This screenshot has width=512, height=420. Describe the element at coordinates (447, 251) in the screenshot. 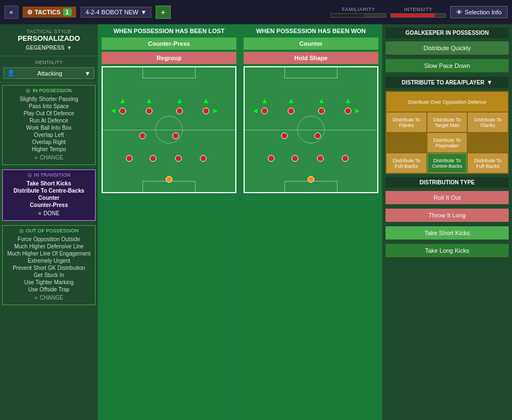

I see `take-long-kicks-button: Take Long Kicks` at that location.